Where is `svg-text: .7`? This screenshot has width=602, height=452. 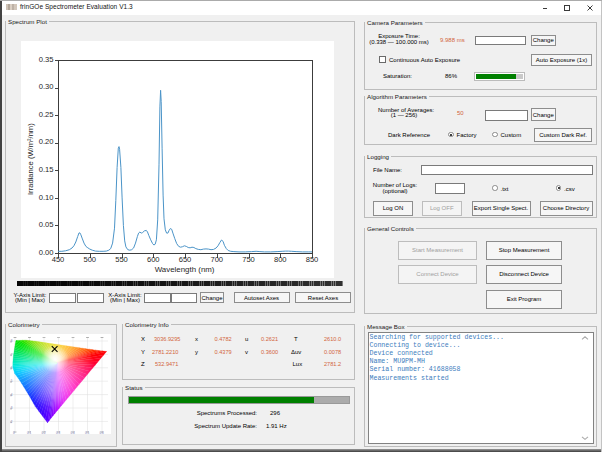
svg-text: .7 is located at coordinates (12, 355).